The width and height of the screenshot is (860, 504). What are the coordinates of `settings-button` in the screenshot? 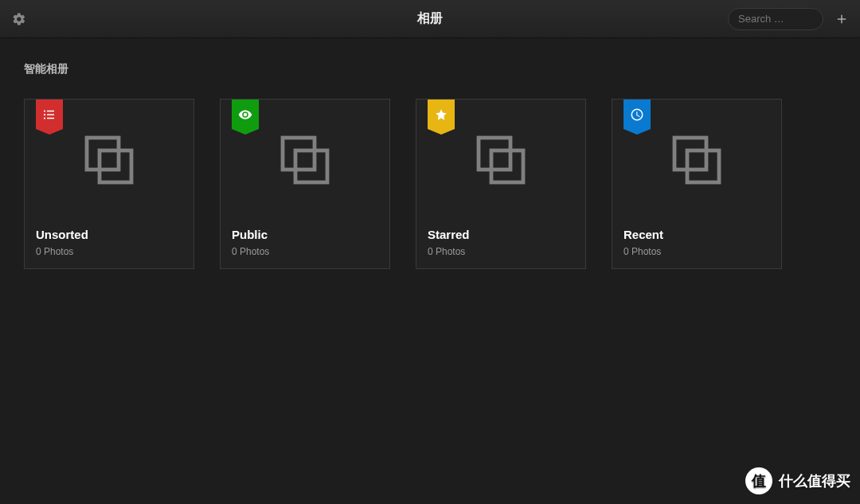 It's located at (19, 19).